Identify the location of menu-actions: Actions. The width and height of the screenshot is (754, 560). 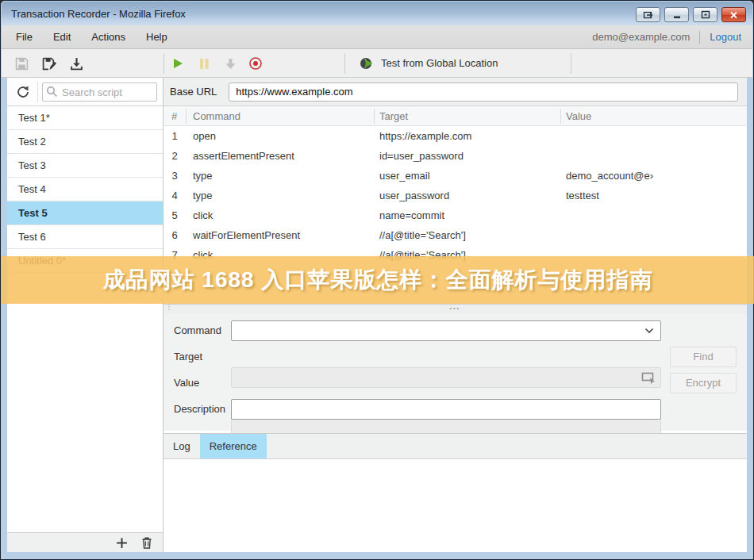
(108, 36).